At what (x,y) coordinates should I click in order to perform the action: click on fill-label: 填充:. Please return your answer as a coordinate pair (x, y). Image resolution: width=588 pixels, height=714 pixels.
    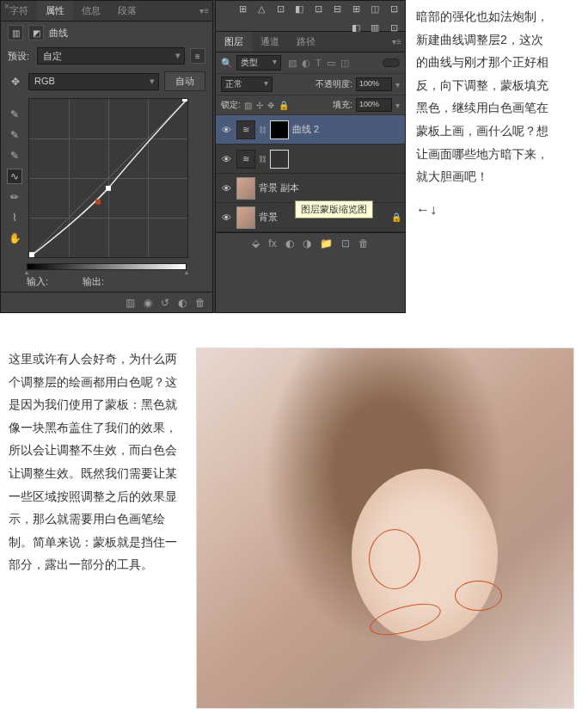
    Looking at the image, I should click on (342, 105).